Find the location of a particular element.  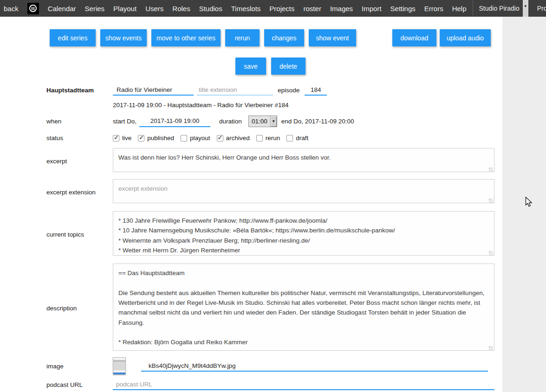

toolbar-right-group: download upload audio is located at coordinates (442, 38).